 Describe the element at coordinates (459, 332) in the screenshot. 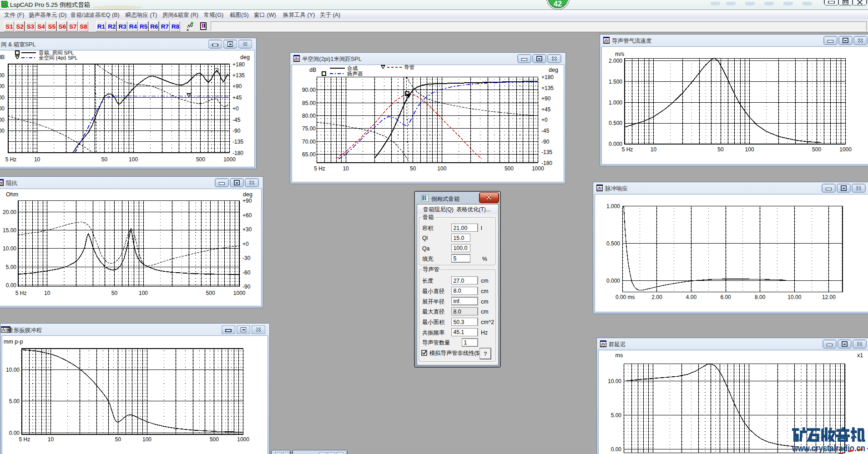

I see `svg-text: 45.1` at that location.